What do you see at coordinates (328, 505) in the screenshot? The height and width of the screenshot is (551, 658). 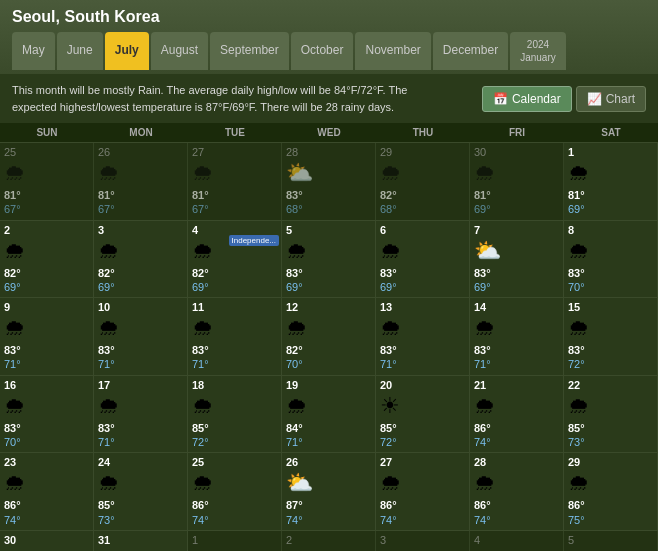 I see `high-temp: 87°` at bounding box center [328, 505].